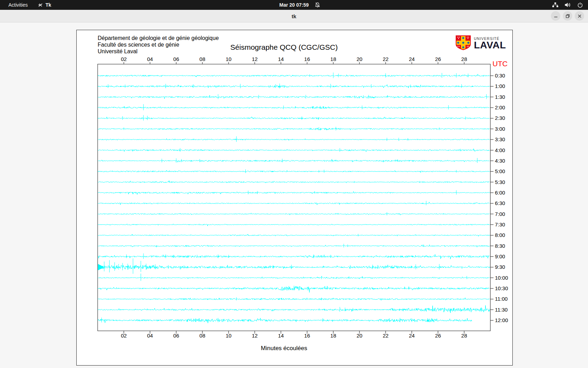  What do you see at coordinates (500, 129) in the screenshot?
I see `time-label: 3:00` at bounding box center [500, 129].